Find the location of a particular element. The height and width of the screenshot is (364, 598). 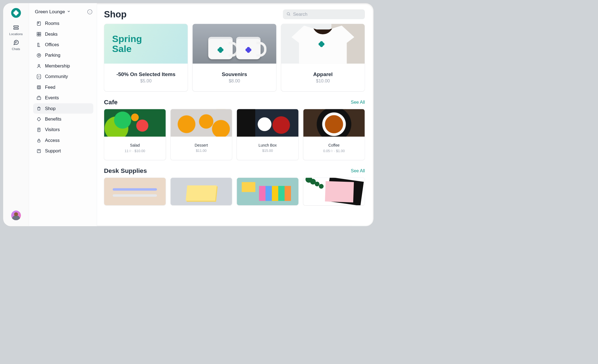

nav-item-label: Feed is located at coordinates (50, 87).